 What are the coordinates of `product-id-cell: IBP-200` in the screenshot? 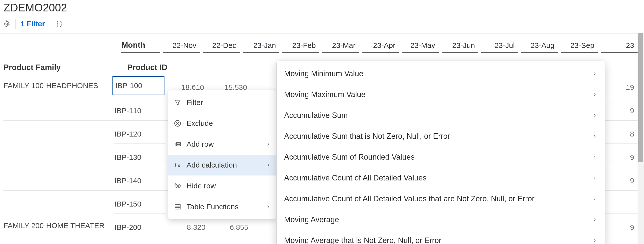 It's located at (140, 227).